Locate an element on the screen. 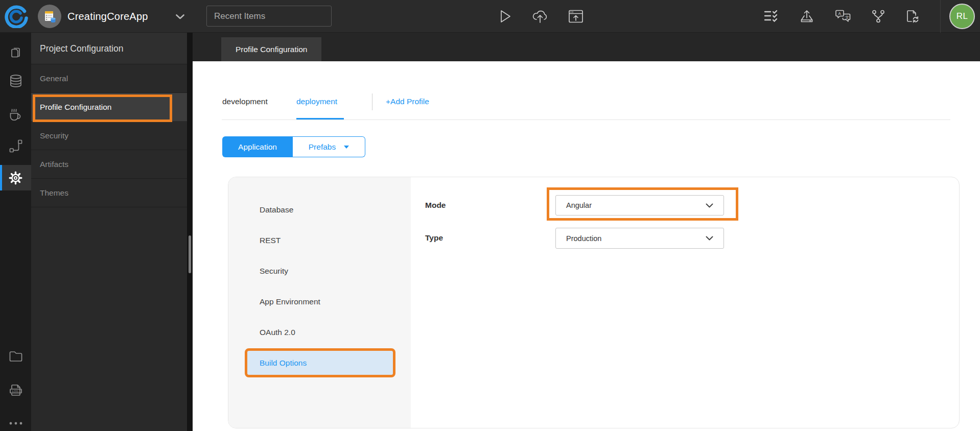 The width and height of the screenshot is (980, 431). topbar-divider is located at coordinates (940, 16).